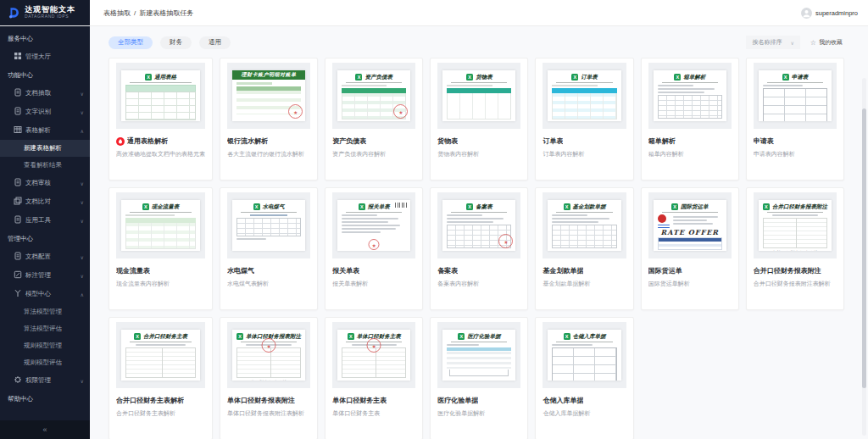  What do you see at coordinates (584, 119) in the screenshot?
I see `template-card: X订单表 订单表 订单表内容解析` at bounding box center [584, 119].